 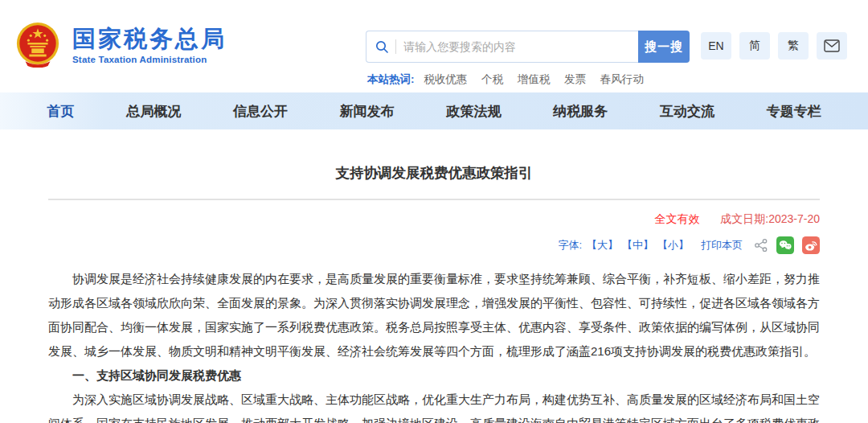 I want to click on weibo-icon, so click(x=811, y=245).